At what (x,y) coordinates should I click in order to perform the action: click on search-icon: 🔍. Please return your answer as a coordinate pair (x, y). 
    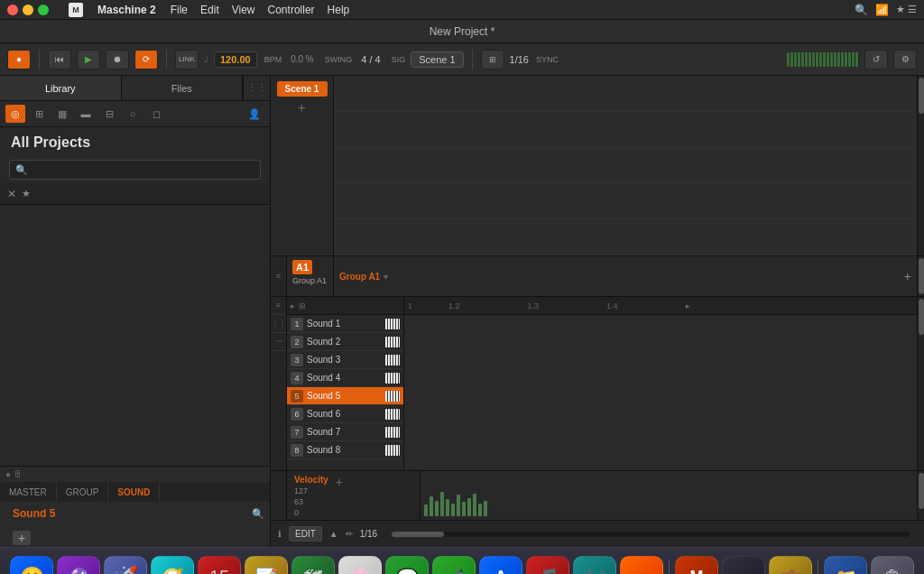
    Looking at the image, I should click on (861, 10).